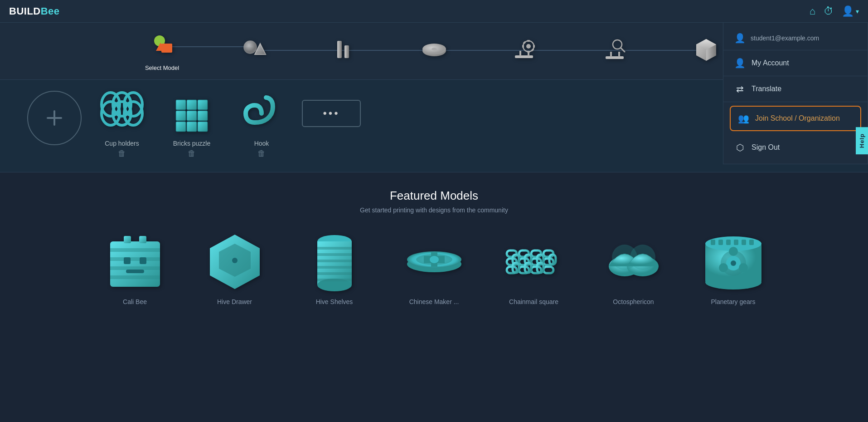  I want to click on featured-item-chinese-maker: Chinese Maker ..., so click(434, 268).